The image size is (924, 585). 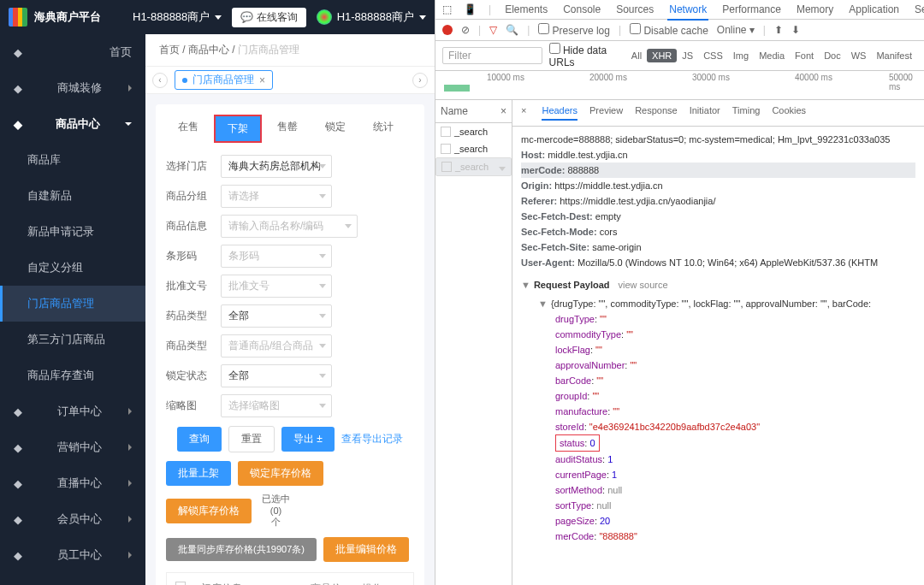 I want to click on store-select: 海典大药房总部机构, so click(x=276, y=166).